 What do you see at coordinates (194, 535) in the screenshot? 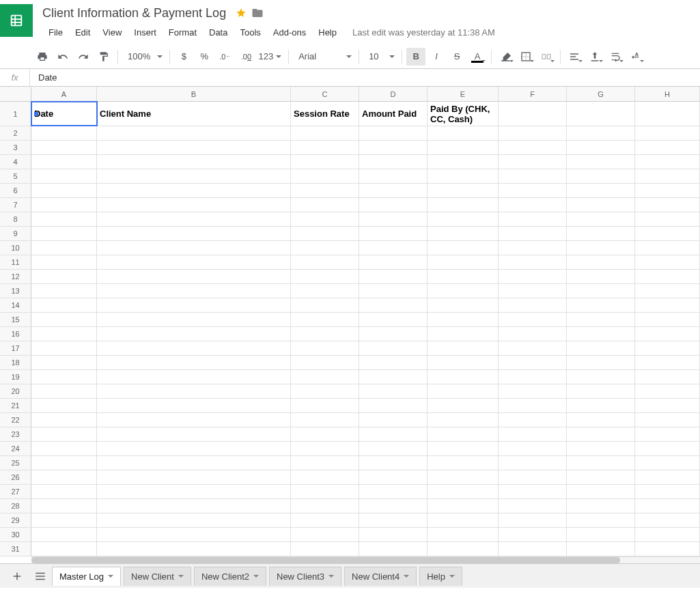
I see `cell-B30` at bounding box center [194, 535].